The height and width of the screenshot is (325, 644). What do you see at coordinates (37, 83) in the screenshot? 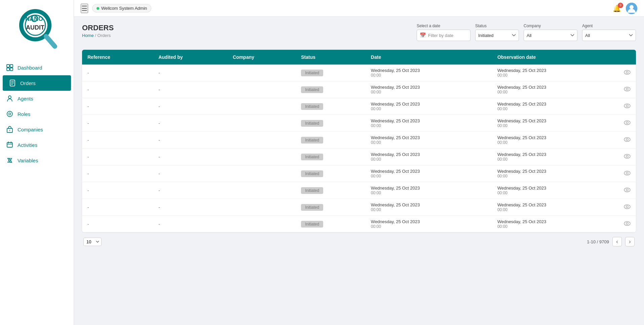
I see `sidebar-item-orders: Orders` at bounding box center [37, 83].